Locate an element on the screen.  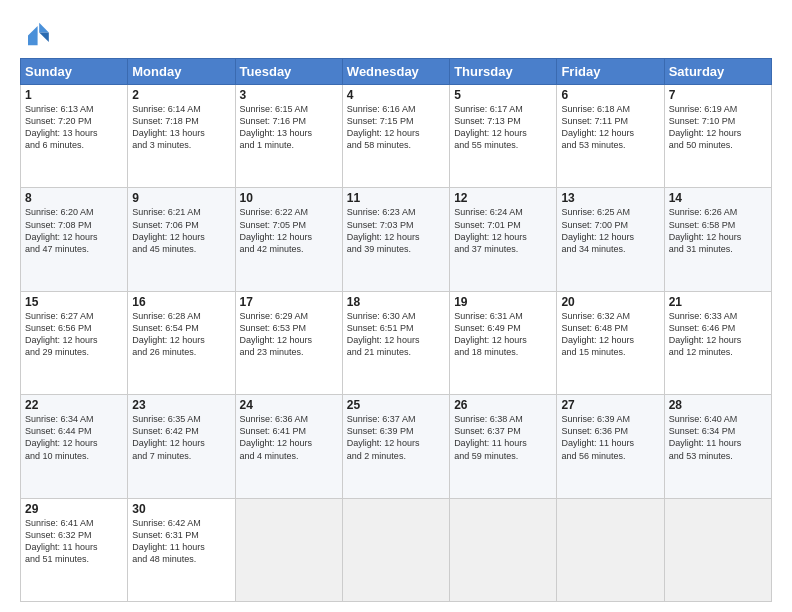
calendar-cell: 24Sunrise: 6:36 AM Sunset: 6:41 PM Dayli… is located at coordinates (288, 446).